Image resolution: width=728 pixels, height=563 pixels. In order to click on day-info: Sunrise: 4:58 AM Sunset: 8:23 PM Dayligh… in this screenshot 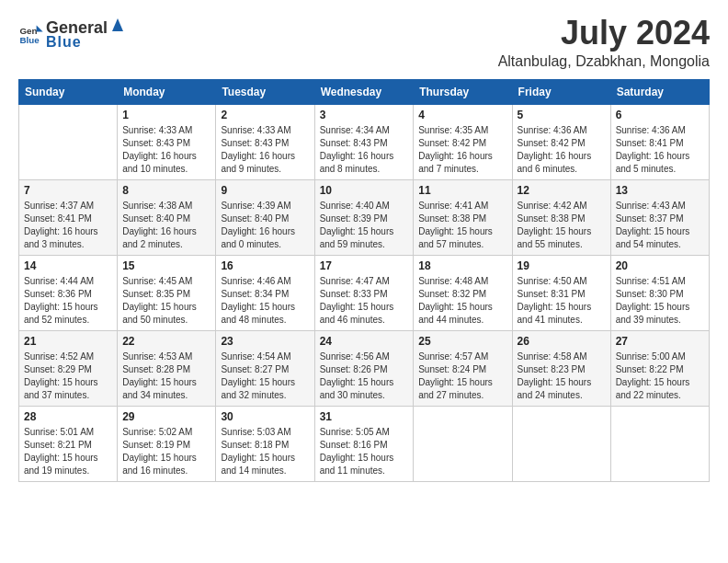, I will do `click(562, 376)`.